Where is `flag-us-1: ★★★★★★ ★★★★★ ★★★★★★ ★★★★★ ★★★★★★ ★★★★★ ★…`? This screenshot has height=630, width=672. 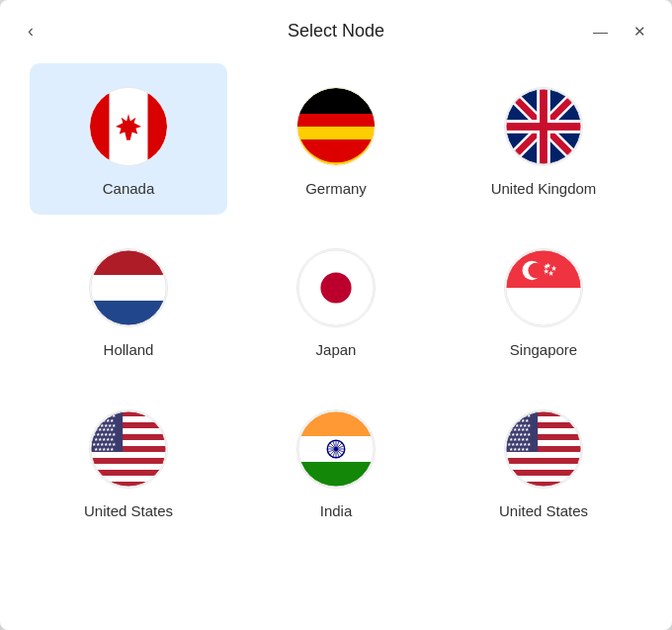 flag-us-1: ★★★★★★ ★★★★★ ★★★★★★ ★★★★★ ★★★★★★ ★★★★★ ★… is located at coordinates (128, 449).